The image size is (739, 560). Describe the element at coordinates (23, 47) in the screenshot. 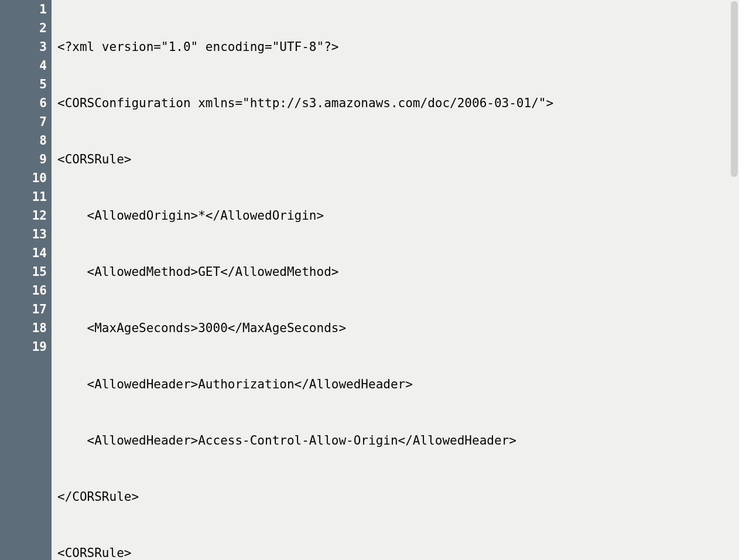

I see `line-number: 3` at that location.